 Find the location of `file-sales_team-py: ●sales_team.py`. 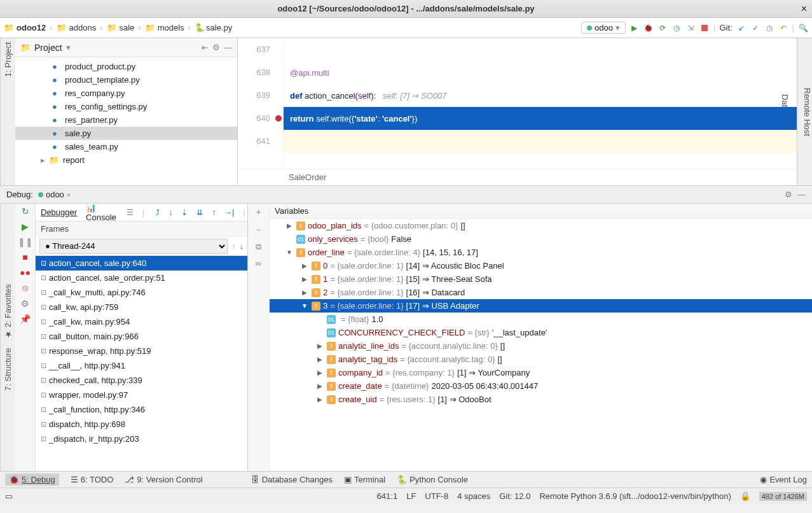

file-sales_team-py: ●sales_team.py is located at coordinates (126, 146).